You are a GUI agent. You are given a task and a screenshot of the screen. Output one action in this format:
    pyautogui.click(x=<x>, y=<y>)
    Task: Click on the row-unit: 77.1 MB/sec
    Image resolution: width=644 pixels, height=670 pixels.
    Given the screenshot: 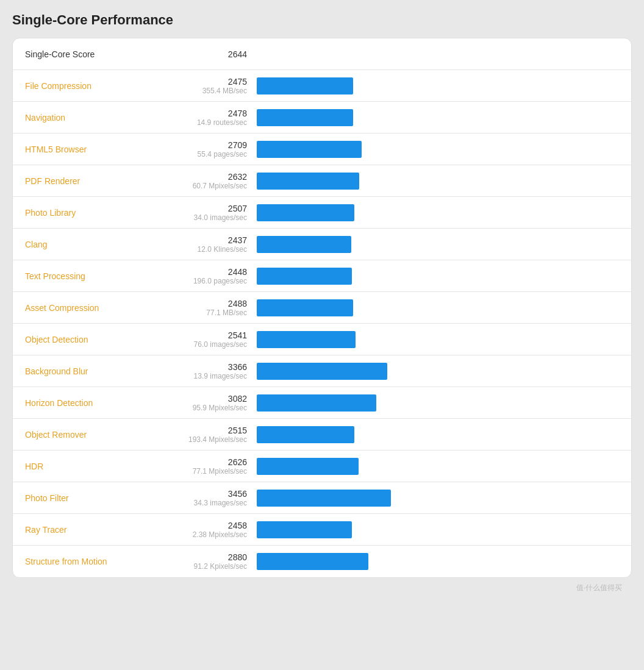 What is the action you would take?
    pyautogui.click(x=203, y=313)
    